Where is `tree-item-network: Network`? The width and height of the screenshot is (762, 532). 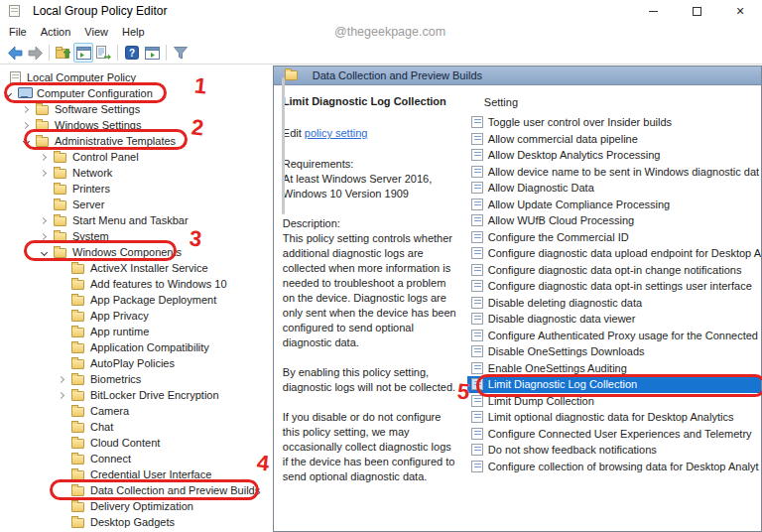 tree-item-network: Network is located at coordinates (133, 173).